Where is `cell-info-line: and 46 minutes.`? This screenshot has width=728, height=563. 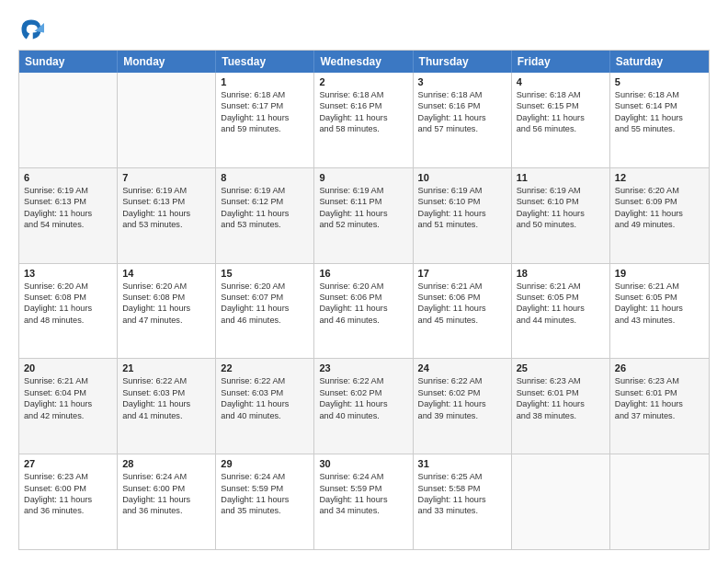
cell-info-line: and 46 minutes. is located at coordinates (265, 320).